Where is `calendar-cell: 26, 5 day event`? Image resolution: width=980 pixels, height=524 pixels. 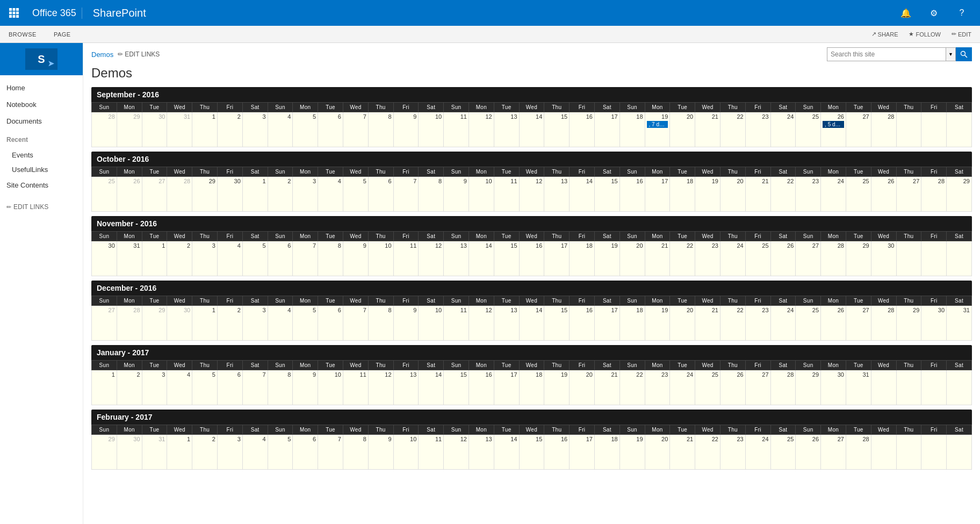 calendar-cell: 26, 5 day event is located at coordinates (834, 130).